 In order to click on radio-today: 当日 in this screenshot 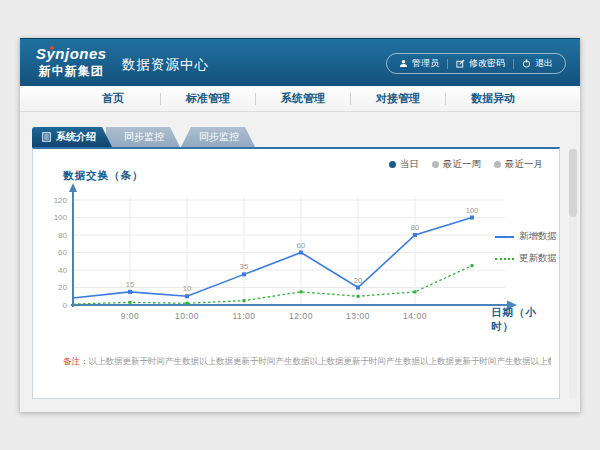, I will do `click(404, 164)`.